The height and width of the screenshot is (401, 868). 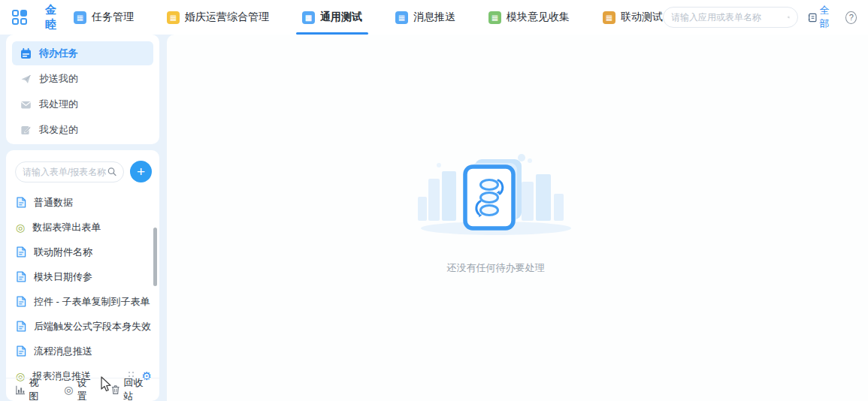 I want to click on tab-label: 消息推送, so click(x=434, y=17).